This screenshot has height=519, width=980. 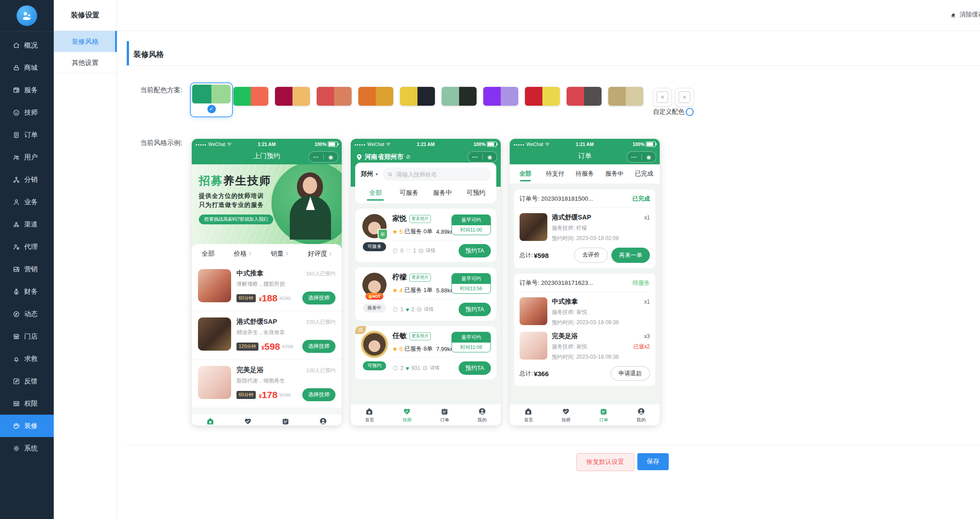 What do you see at coordinates (445, 415) in the screenshot?
I see `tab-orders: 订单` at bounding box center [445, 415].